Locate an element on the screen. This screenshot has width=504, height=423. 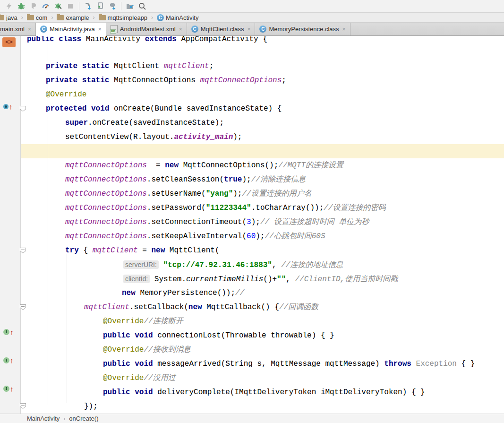
code-line: mqttConnectOptions.setConnectionTimeout(… is located at coordinates (217, 222).